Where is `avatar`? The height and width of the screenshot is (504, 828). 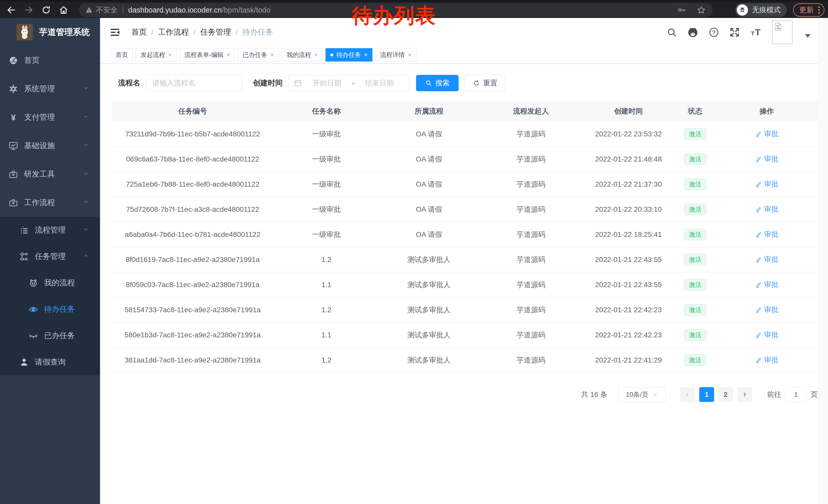
avatar is located at coordinates (782, 32).